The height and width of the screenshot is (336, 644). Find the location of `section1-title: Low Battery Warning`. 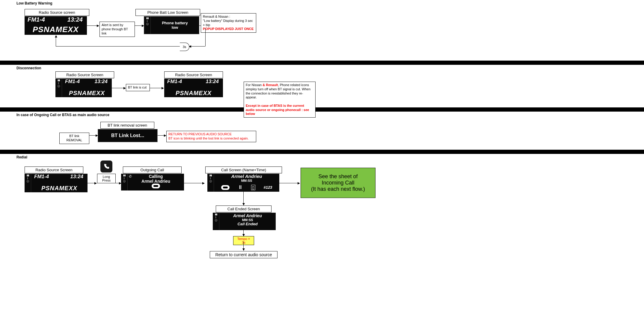

section1-title: Low Battery Warning is located at coordinates (322, 3).